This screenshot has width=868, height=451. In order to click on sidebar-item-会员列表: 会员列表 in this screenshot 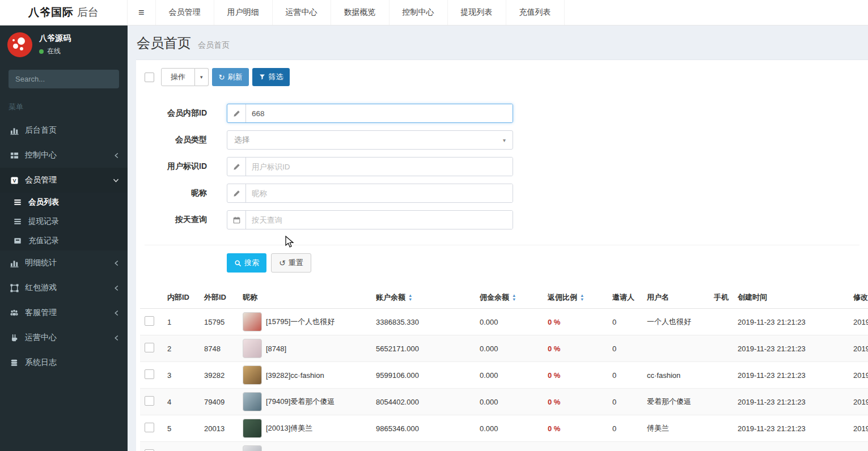, I will do `click(63, 202)`.